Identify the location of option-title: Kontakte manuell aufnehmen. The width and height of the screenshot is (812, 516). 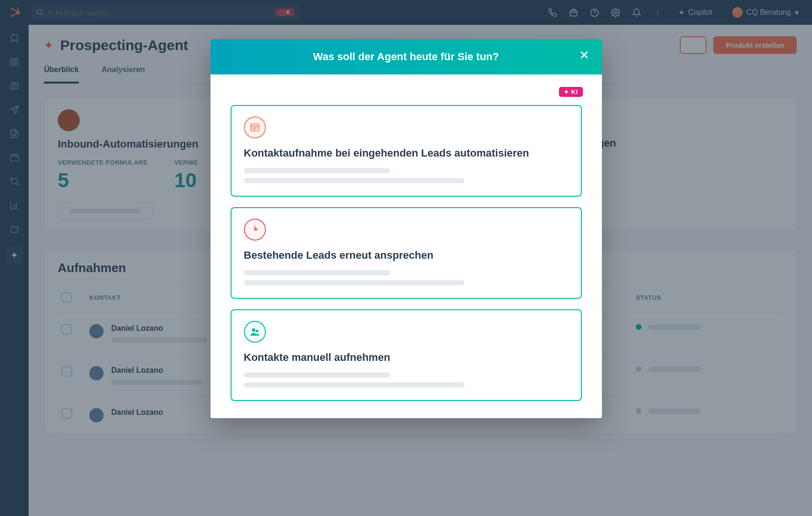
(406, 358).